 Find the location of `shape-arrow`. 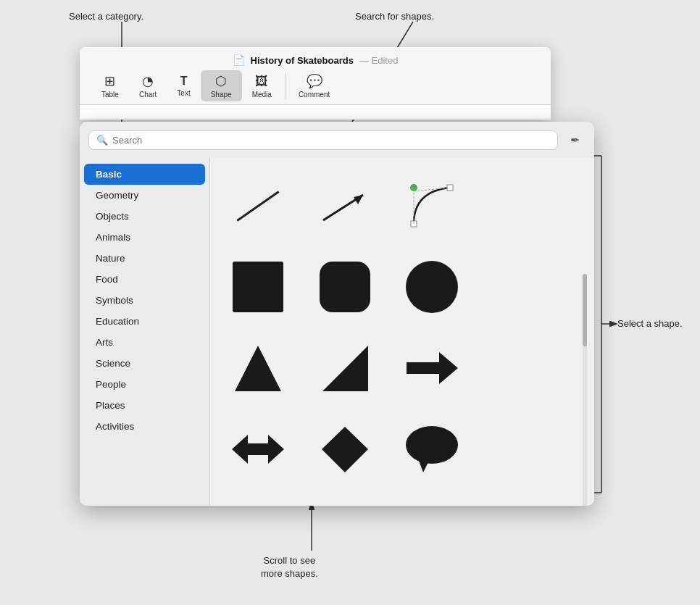

shape-arrow is located at coordinates (432, 368).